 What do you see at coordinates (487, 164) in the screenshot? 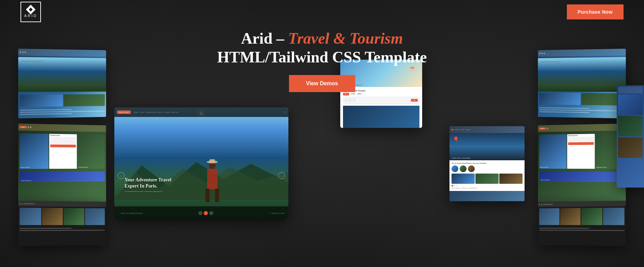
I see `agency-screenshot: HOMETOURSABOUT 🎈 A Better Way of Travell…` at bounding box center [487, 164].